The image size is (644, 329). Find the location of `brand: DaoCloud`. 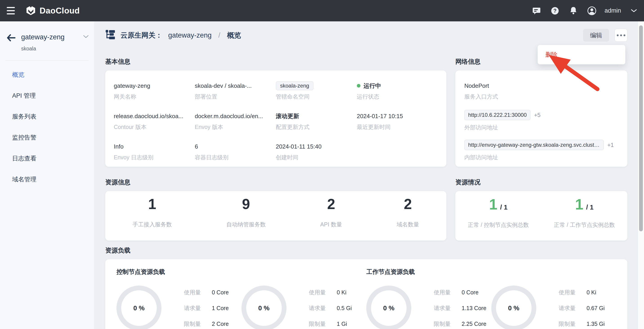

brand: DaoCloud is located at coordinates (53, 11).